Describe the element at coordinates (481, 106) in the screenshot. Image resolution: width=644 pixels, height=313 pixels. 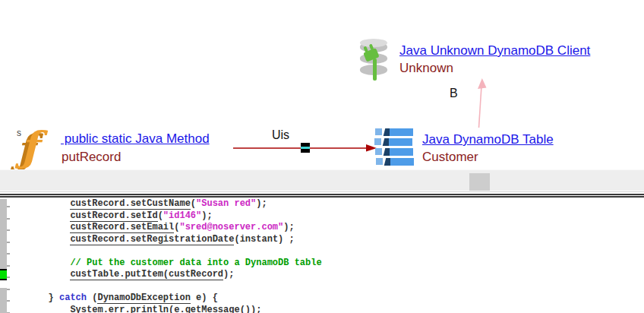
I see `edge-table-to-client-line` at that location.